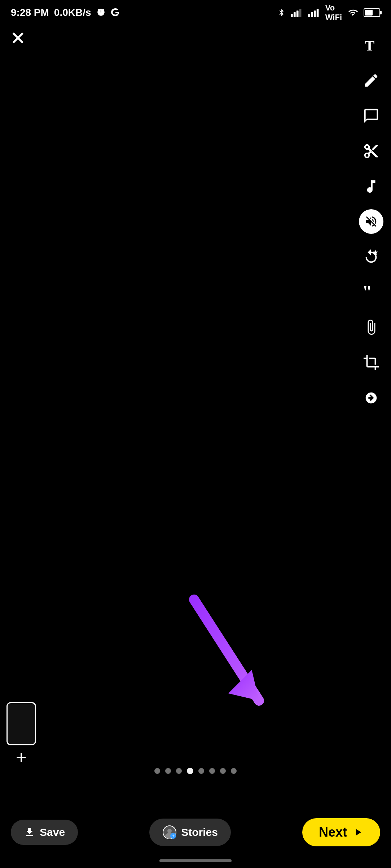  Describe the element at coordinates (371, 151) in the screenshot. I see `scissors-icon` at that location.